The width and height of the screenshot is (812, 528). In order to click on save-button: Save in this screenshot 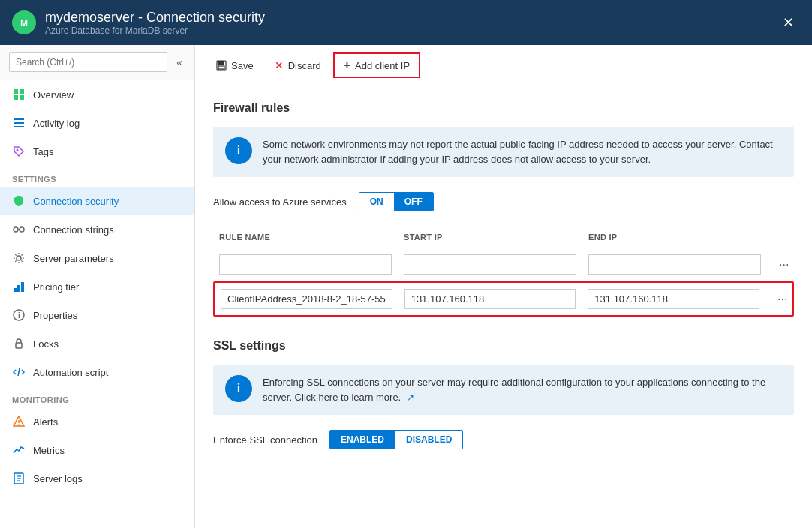, I will do `click(235, 66)`.